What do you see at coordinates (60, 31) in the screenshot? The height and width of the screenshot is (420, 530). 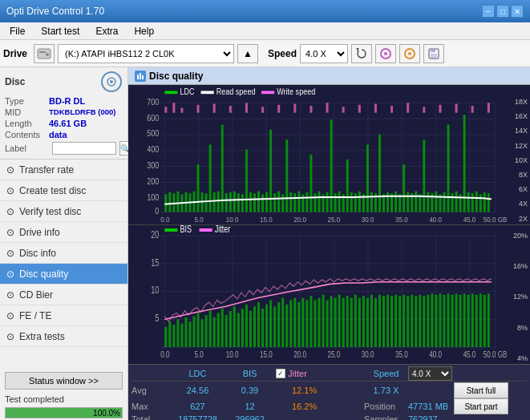 I see `menu-start-test: Start test` at bounding box center [60, 31].